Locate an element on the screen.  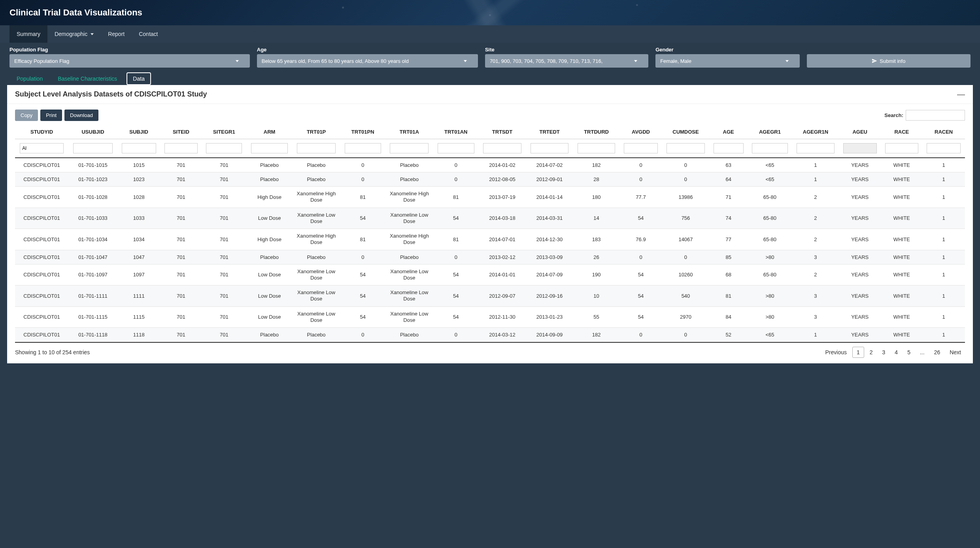
col-header-cumdose: CUMDOSE is located at coordinates (686, 132).